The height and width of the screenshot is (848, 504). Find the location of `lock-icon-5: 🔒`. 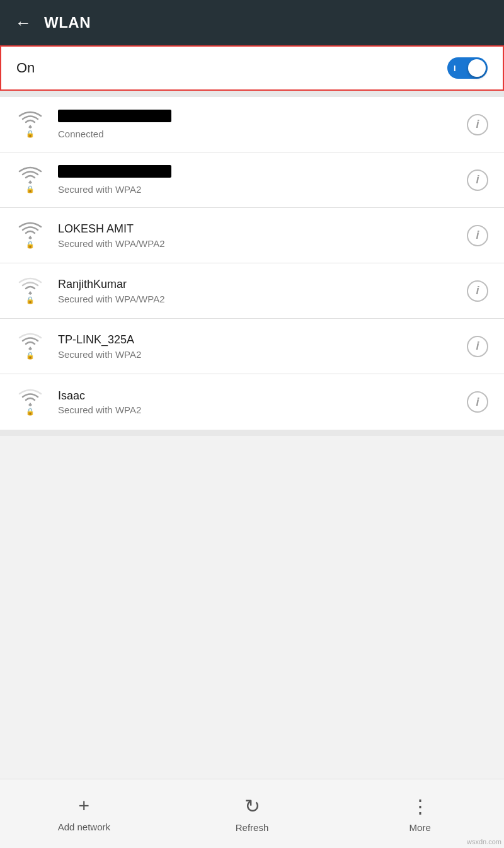

lock-icon-5: 🔒 is located at coordinates (30, 355).